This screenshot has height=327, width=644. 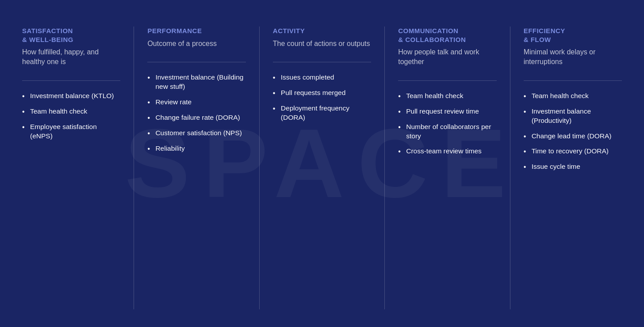 What do you see at coordinates (447, 80) in the screenshot?
I see `column-divider-communication` at bounding box center [447, 80].